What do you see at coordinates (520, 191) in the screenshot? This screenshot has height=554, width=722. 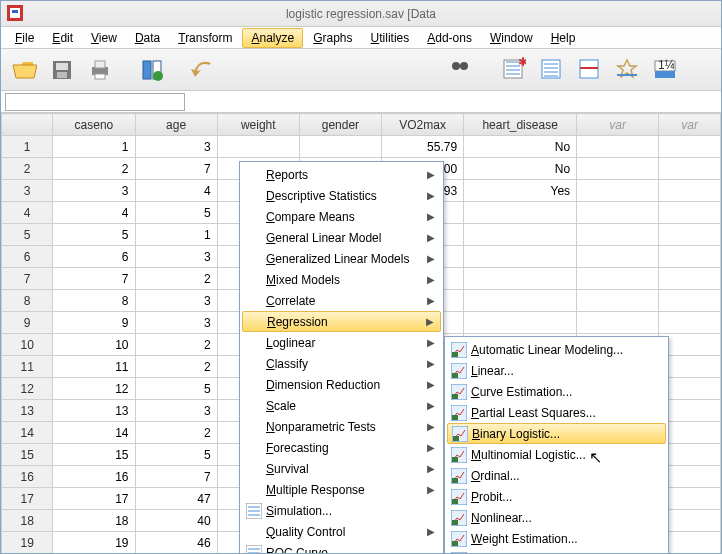 I see `cell-heart-disease: Yes` at bounding box center [520, 191].